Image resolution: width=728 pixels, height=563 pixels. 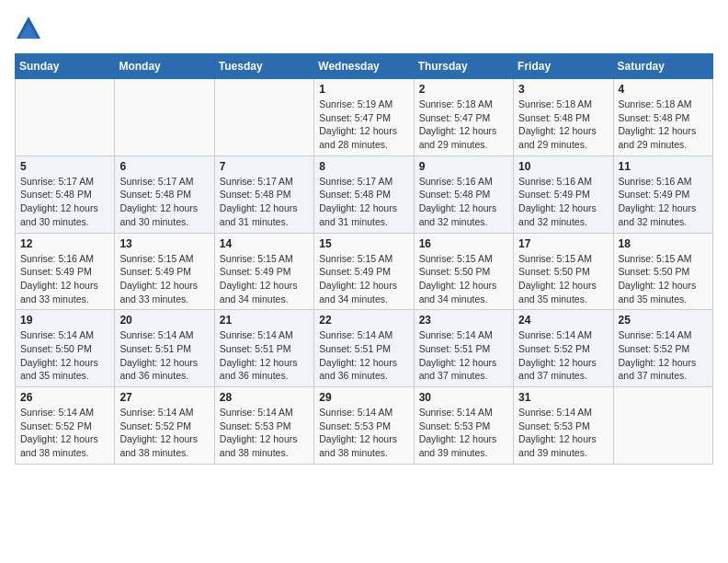 What do you see at coordinates (663, 194) in the screenshot?
I see `calendar-cell: 11Sunrise: 5:16 AM Sunset: 5:49 PM Dayli…` at bounding box center [663, 194].